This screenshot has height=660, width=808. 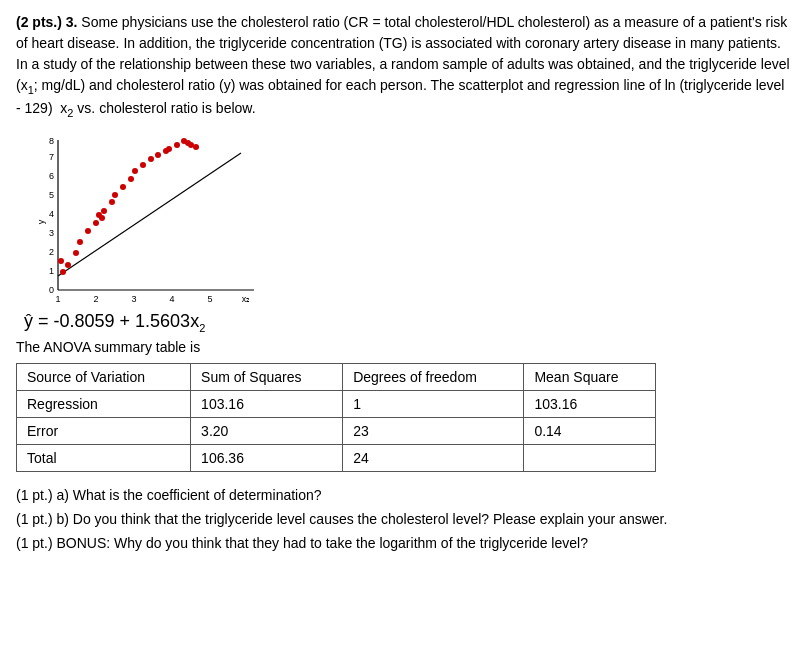 I want to click on svg-text: 6, so click(x=52, y=176).